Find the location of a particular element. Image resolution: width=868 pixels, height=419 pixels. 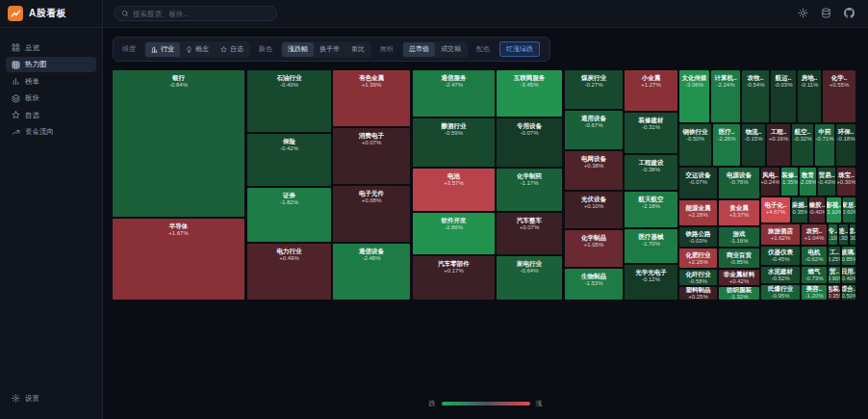

treemap-tile: 互联网服务-3.45% is located at coordinates (529, 93).